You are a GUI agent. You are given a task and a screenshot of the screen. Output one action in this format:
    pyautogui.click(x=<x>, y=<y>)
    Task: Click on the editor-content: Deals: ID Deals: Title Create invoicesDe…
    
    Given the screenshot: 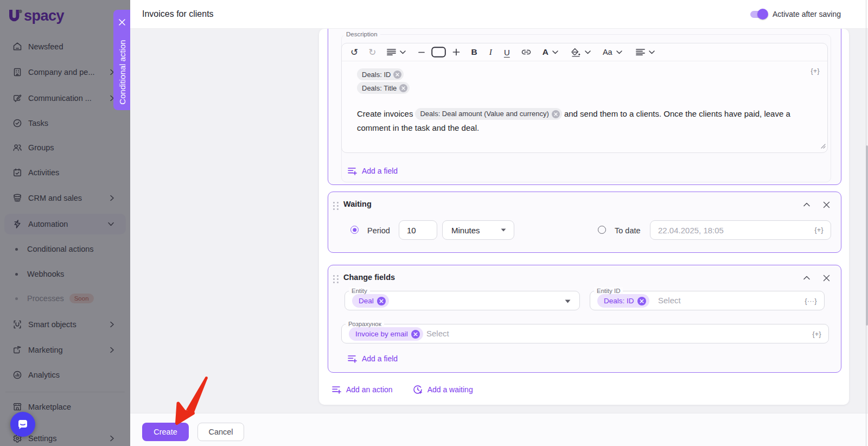 What is the action you would take?
    pyautogui.click(x=585, y=98)
    